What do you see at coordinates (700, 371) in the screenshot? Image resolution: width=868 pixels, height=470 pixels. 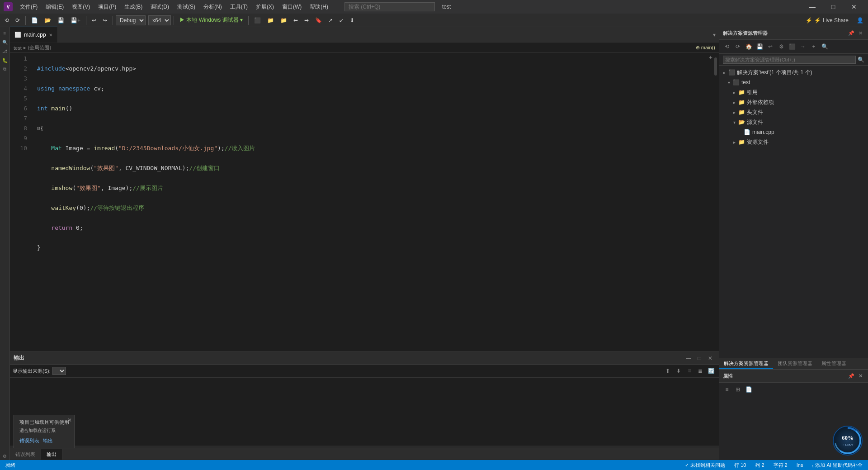 I see `output-btn-4: ≣` at bounding box center [700, 371].